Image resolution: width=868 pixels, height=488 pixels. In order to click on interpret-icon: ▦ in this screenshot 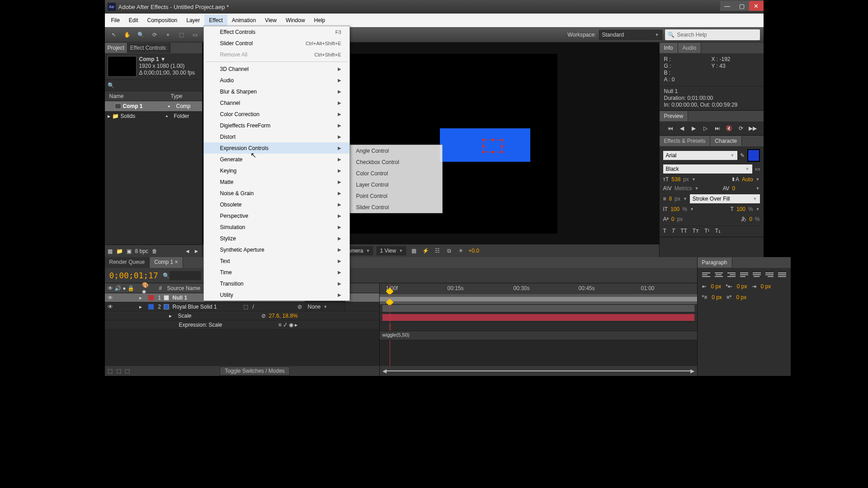, I will do `click(110, 251)`.